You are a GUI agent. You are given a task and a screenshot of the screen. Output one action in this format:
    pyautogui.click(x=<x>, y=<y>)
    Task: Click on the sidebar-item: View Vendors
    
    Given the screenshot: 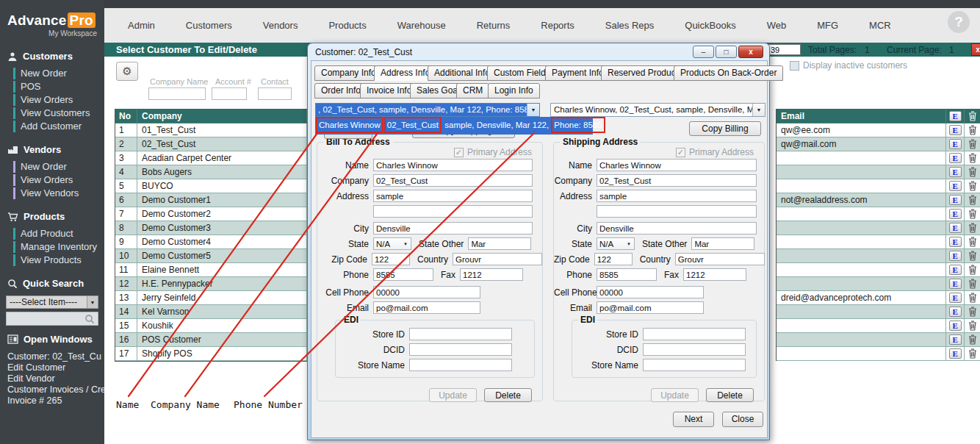 What is the action you would take?
    pyautogui.click(x=52, y=193)
    